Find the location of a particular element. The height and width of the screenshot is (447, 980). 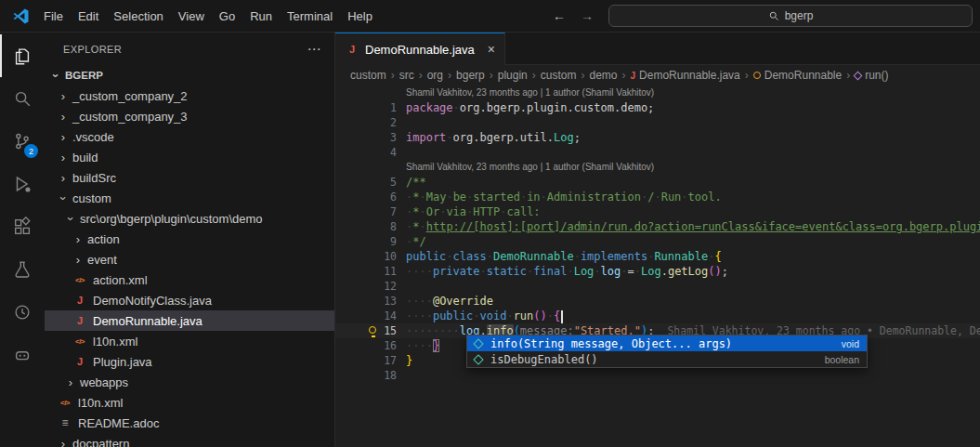

code-line: 4 is located at coordinates (658, 152).